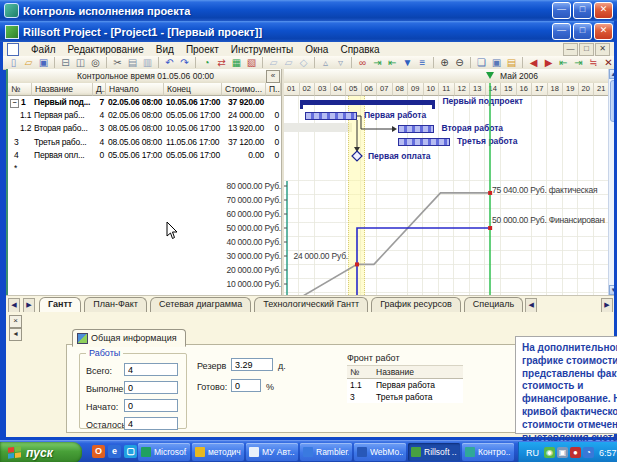 The image size is (617, 462). Describe the element at coordinates (262, 50) in the screenshot. I see `menu-4: Инструменты` at that location.